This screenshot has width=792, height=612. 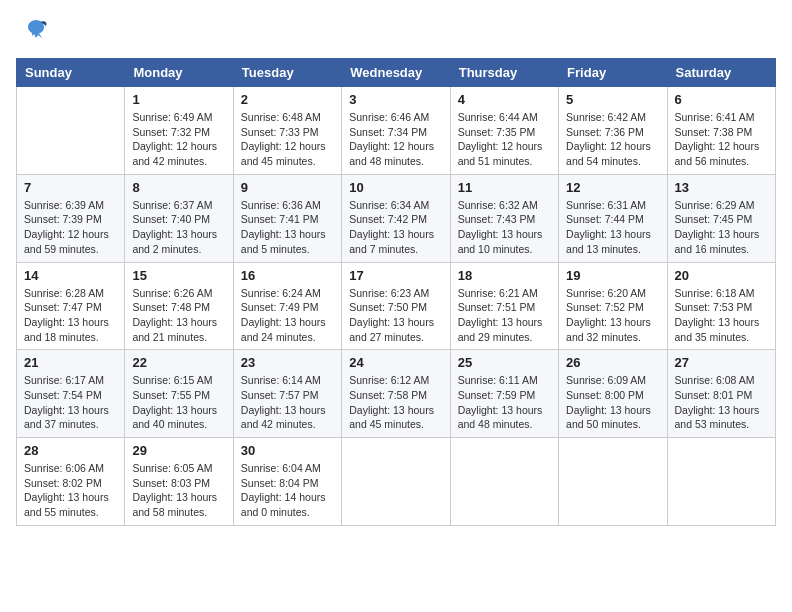 I want to click on calendar-cell: 17Sunrise: 6:23 AMSunset: 7:50 PMDayligh…, so click(x=396, y=306).